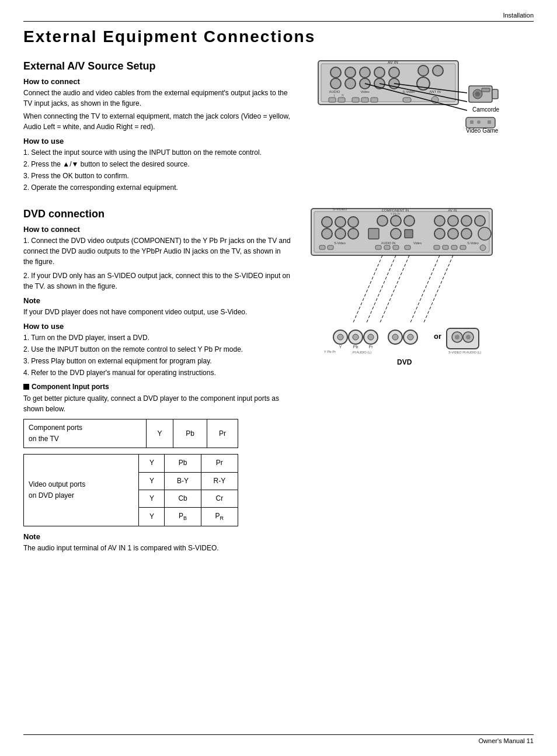  What do you see at coordinates (158, 122) in the screenshot?
I see `htc1-text2: When connecting the TV to external equip…` at bounding box center [158, 122].